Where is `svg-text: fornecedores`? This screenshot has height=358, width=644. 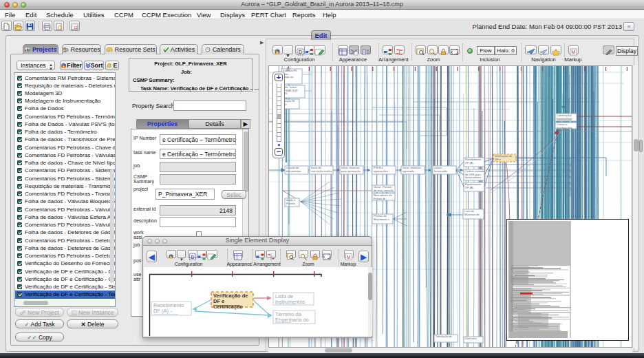 svg-text: fornecedores is located at coordinates (473, 178).